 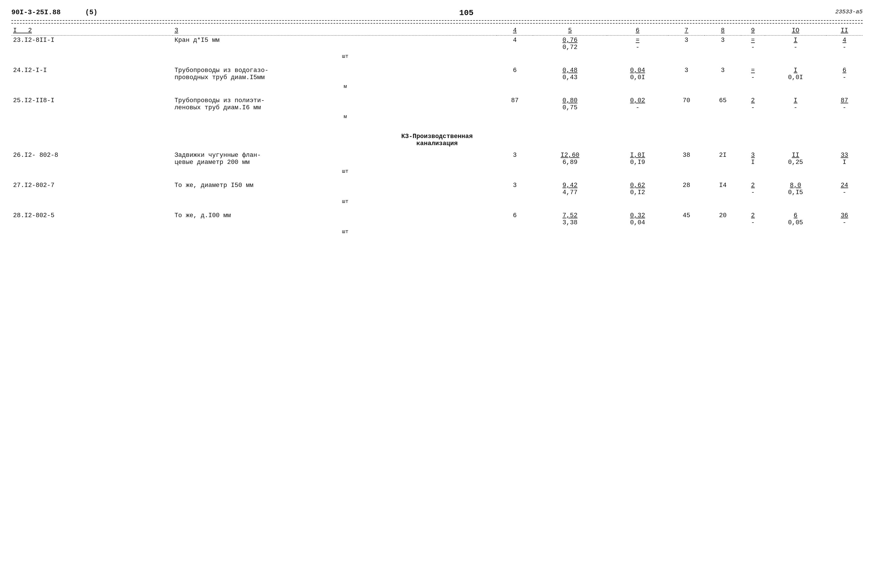 What do you see at coordinates (844, 74) in the screenshot?
I see `fraction-11: 6-` at bounding box center [844, 74].